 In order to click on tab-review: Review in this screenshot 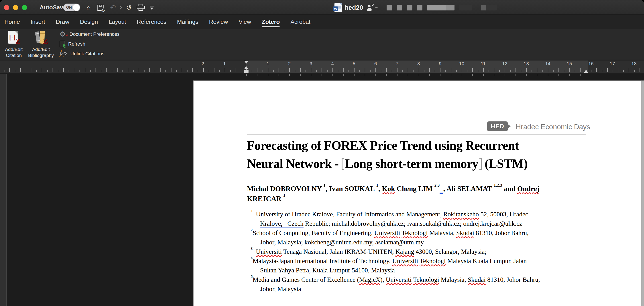, I will do `click(218, 22)`.